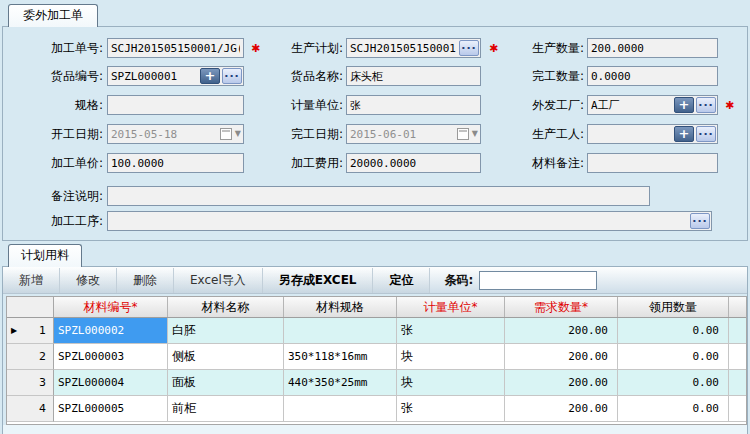  Describe the element at coordinates (56, 105) in the screenshot. I see `spec-label: 规格:` at that location.